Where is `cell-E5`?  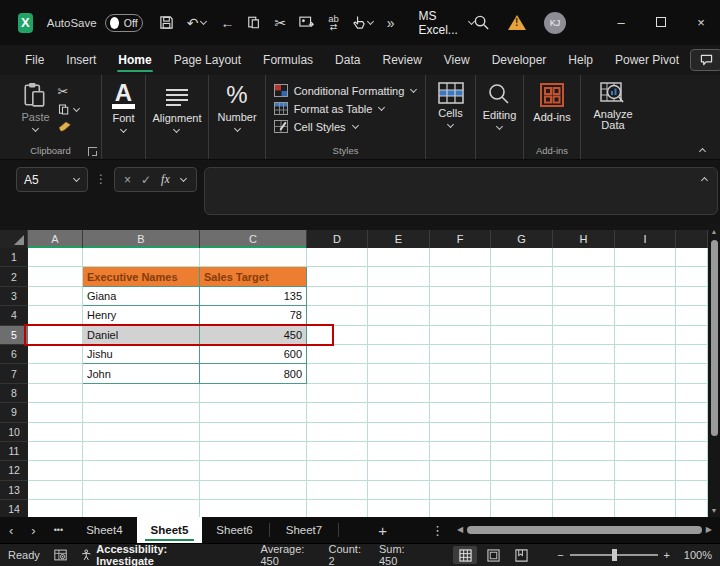 cell-E5 is located at coordinates (399, 336).